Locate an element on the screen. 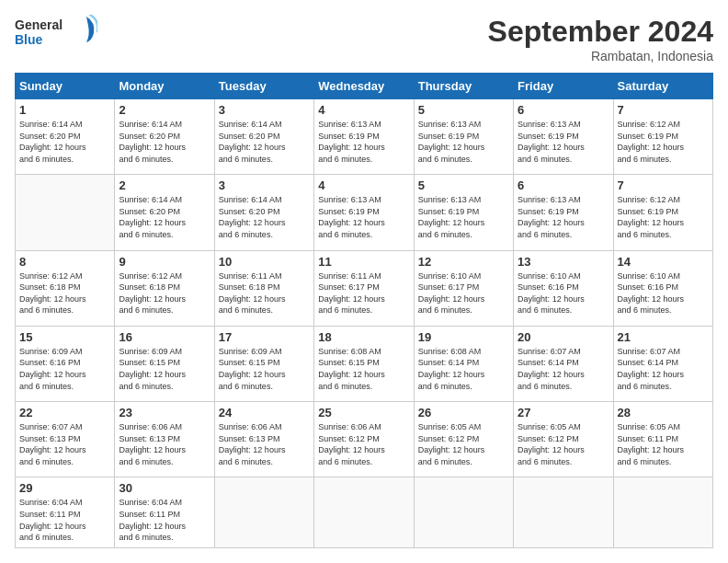  day-number: 17 is located at coordinates (265, 337).